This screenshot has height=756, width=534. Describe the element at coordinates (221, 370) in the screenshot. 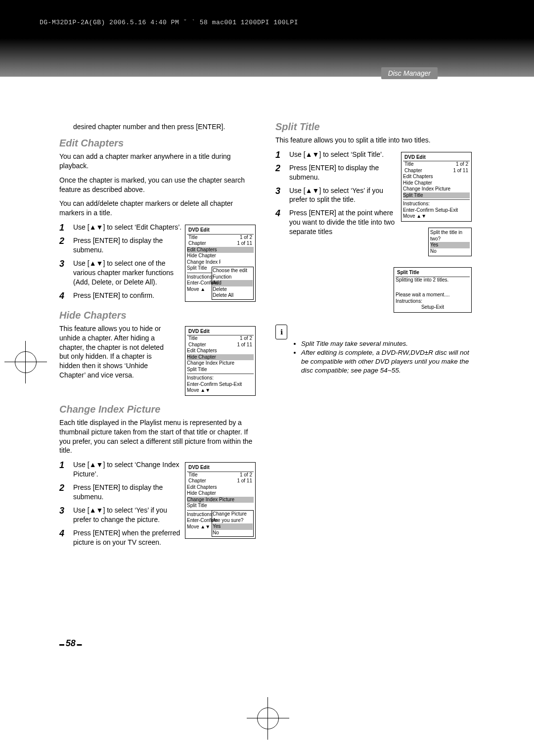

I see `osd-item: Split Title` at that location.